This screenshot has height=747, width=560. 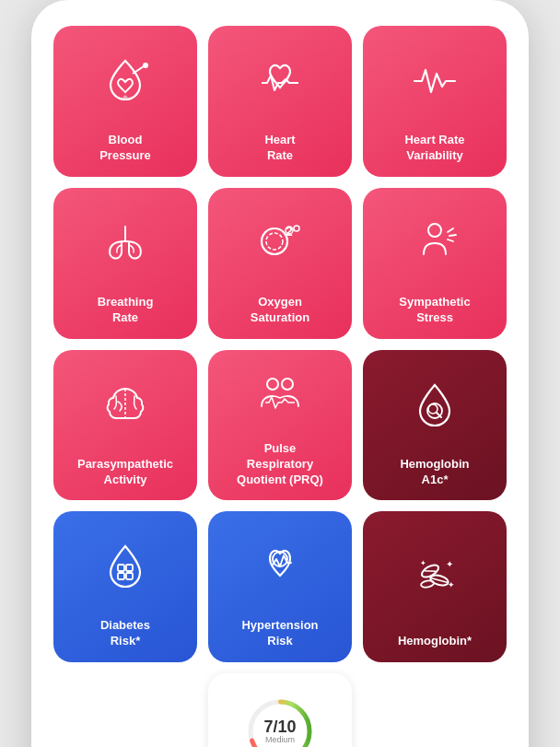 What do you see at coordinates (280, 426) in the screenshot?
I see `prq-card: PulseRespiratoryQuotient (PRQ)` at bounding box center [280, 426].